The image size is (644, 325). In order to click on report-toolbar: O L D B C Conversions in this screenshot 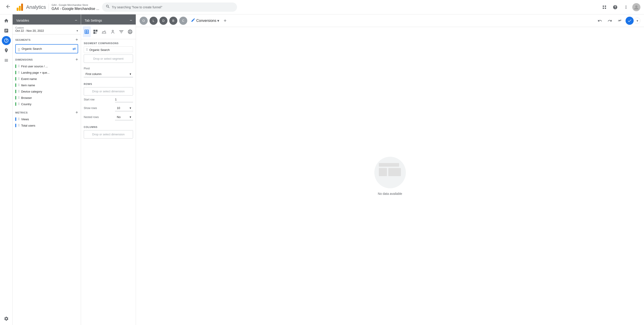, I will do `click(390, 21)`.